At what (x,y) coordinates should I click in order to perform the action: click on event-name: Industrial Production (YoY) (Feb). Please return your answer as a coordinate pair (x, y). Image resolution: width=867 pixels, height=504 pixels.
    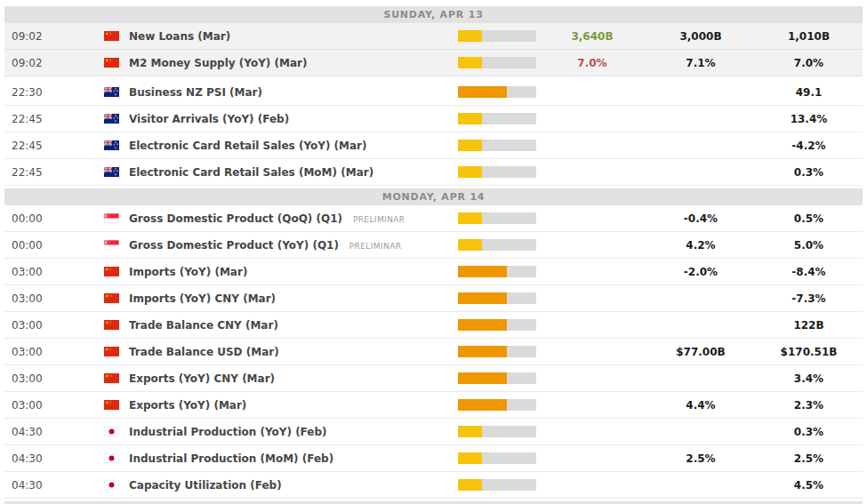
    Looking at the image, I should click on (228, 432).